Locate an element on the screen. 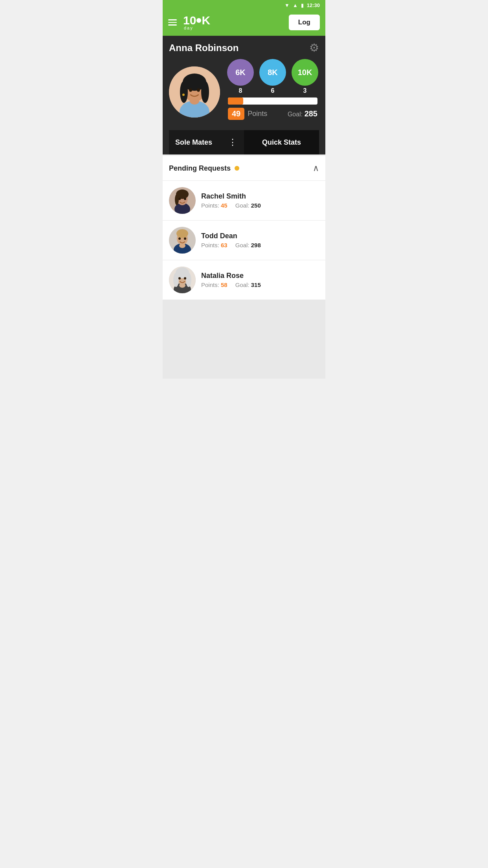  app-logo: 10 K day is located at coordinates (196, 22).